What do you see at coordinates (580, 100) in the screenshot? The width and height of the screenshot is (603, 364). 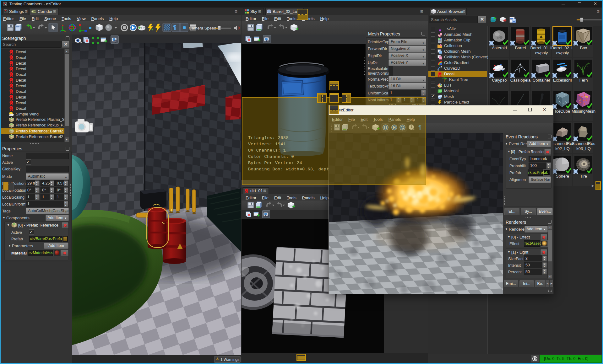 I see `svg-text: sh` at bounding box center [580, 100].